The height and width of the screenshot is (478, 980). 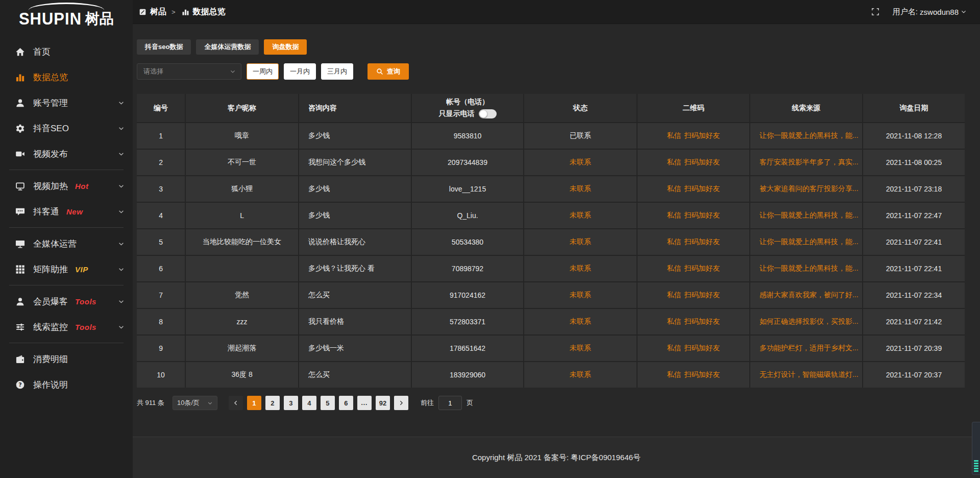 I want to click on sidebar-item-douyin-seo: 抖音SEO, so click(x=66, y=128).